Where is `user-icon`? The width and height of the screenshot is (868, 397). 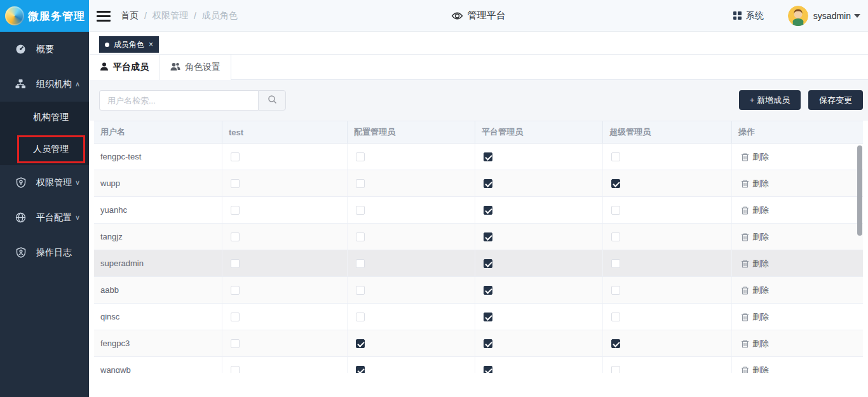 user-icon is located at coordinates (104, 67).